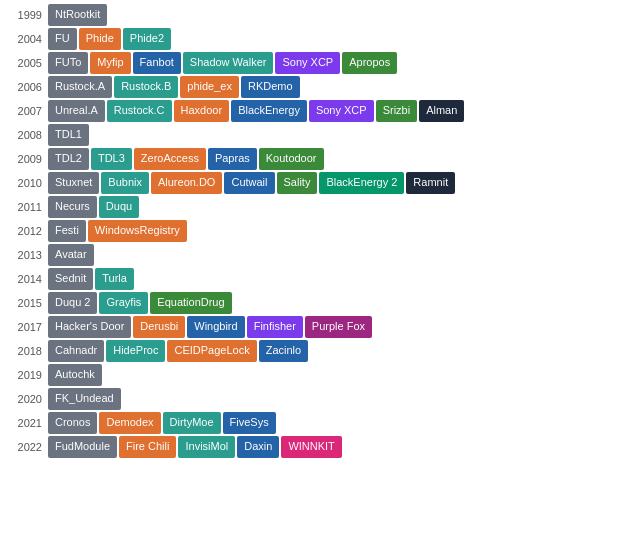 Image resolution: width=624 pixels, height=555 pixels. I want to click on row-items: SednitTurla, so click(91, 278).